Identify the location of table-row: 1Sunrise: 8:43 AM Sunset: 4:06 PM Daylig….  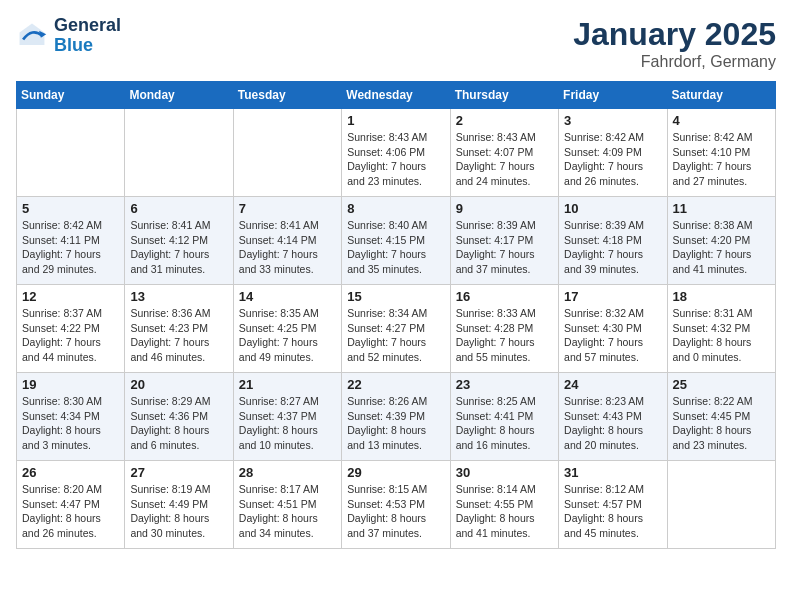
(396, 153).